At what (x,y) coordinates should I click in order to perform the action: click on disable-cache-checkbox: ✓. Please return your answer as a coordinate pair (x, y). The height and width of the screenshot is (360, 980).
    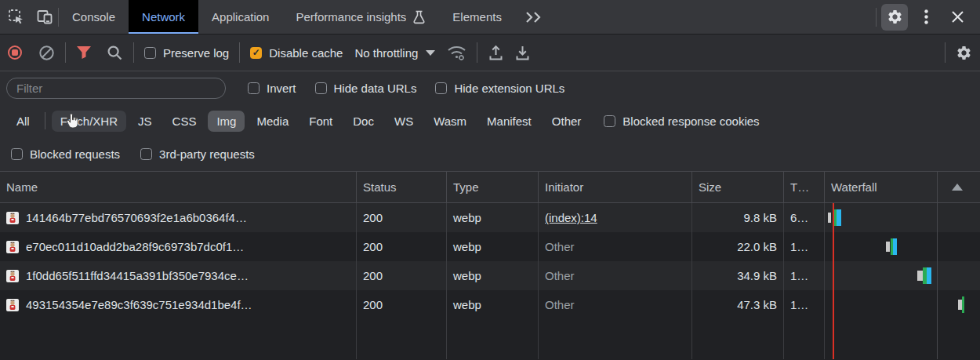
    Looking at the image, I should click on (256, 53).